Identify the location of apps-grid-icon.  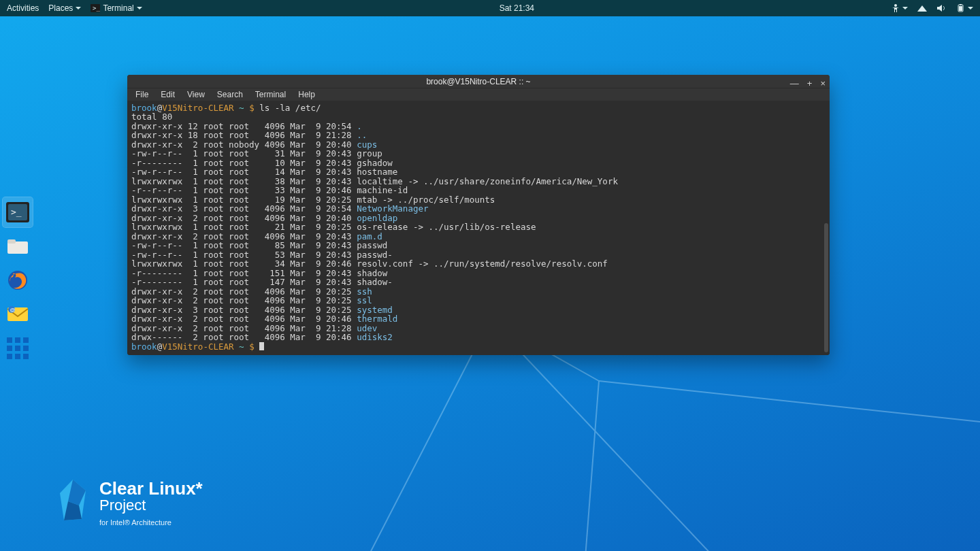
(18, 348).